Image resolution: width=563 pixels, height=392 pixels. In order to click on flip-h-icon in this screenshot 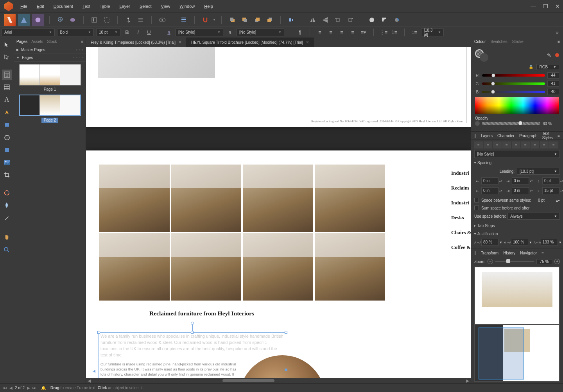, I will do `click(313, 20)`.